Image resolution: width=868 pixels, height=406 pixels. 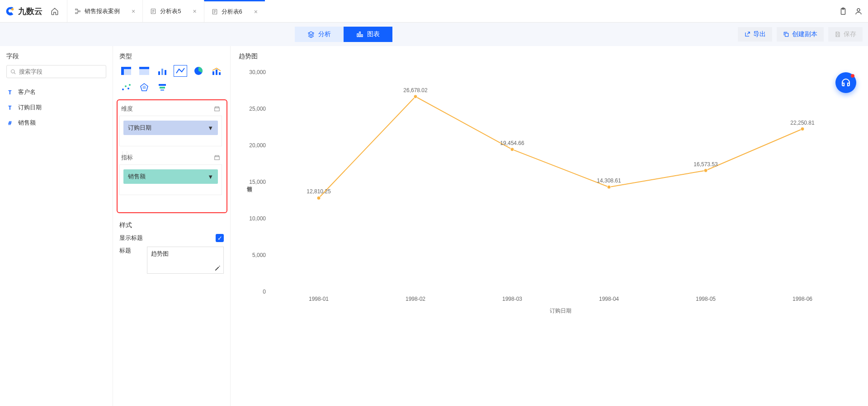 What do you see at coordinates (859, 11) in the screenshot?
I see `user-icon` at bounding box center [859, 11].